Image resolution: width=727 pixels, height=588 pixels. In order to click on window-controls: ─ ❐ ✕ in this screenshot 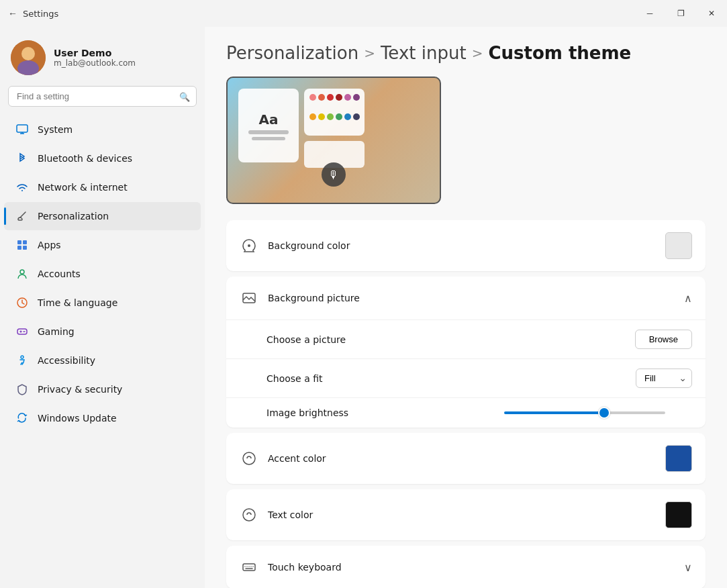, I will do `click(681, 13)`.